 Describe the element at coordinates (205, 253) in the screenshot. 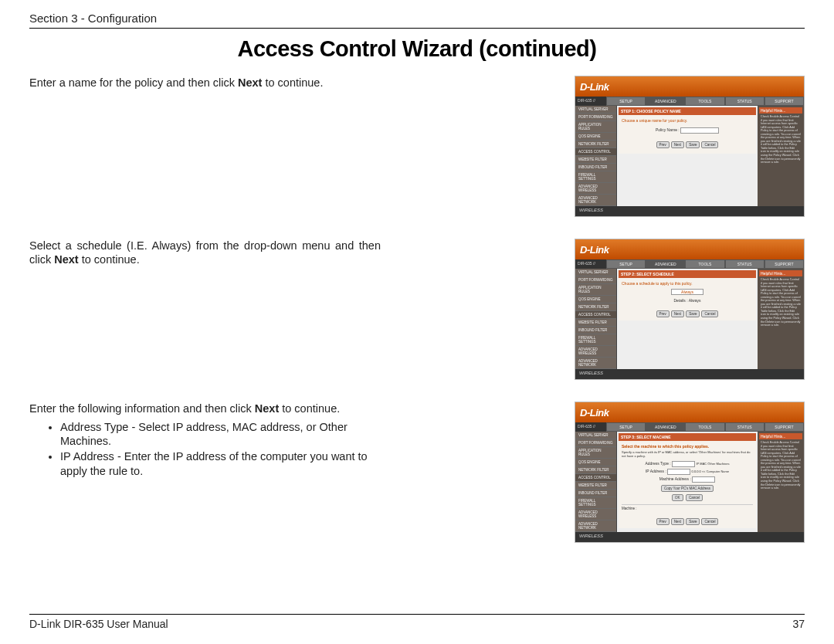

I see `instruction-text: Select a schedule (I.E. Always) from the…` at that location.